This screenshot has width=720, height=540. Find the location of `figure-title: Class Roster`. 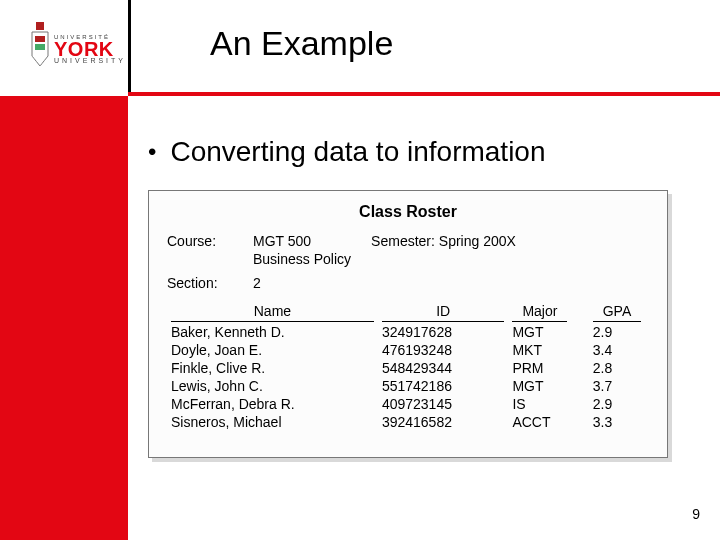

figure-title: Class Roster is located at coordinates (408, 212).